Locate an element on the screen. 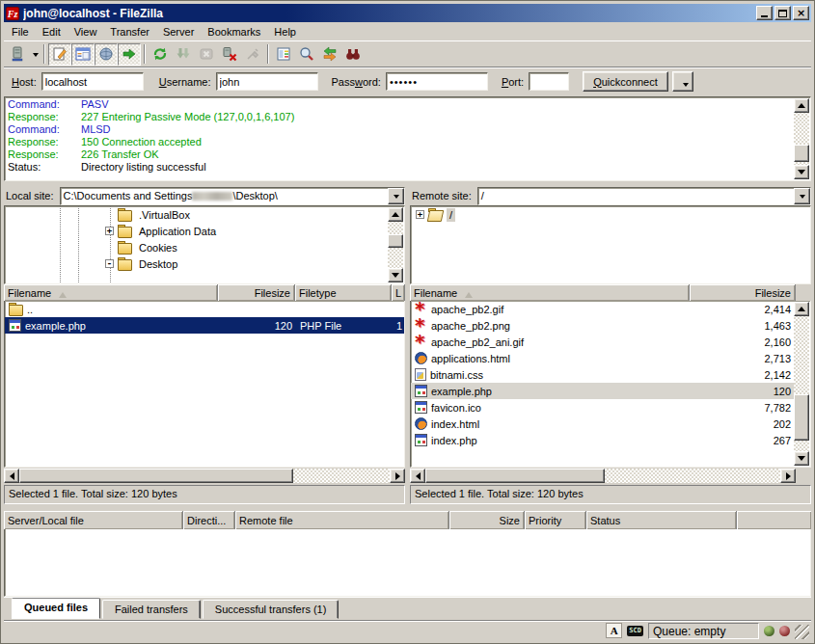 The height and width of the screenshot is (644, 815). file-row: index.php 267 is located at coordinates (603, 440).